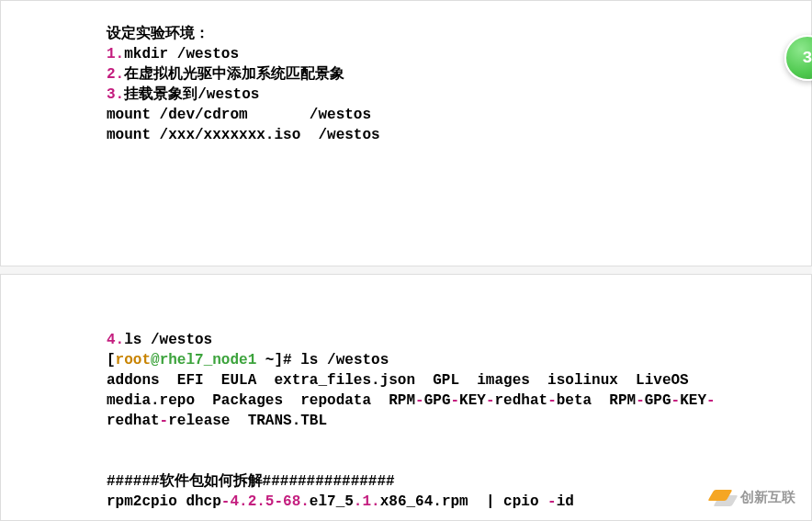 The image size is (812, 521). Describe the element at coordinates (287, 360) in the screenshot. I see `bracket-close: ]#` at that location.